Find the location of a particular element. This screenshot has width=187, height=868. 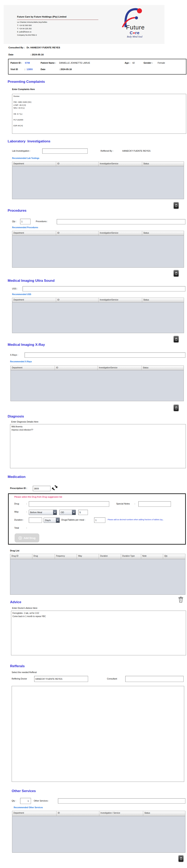

complaints-textarea: Review FBC- WBC-5450 (OK) LYMP- 48.0 (H)… is located at coordinates (99, 114).